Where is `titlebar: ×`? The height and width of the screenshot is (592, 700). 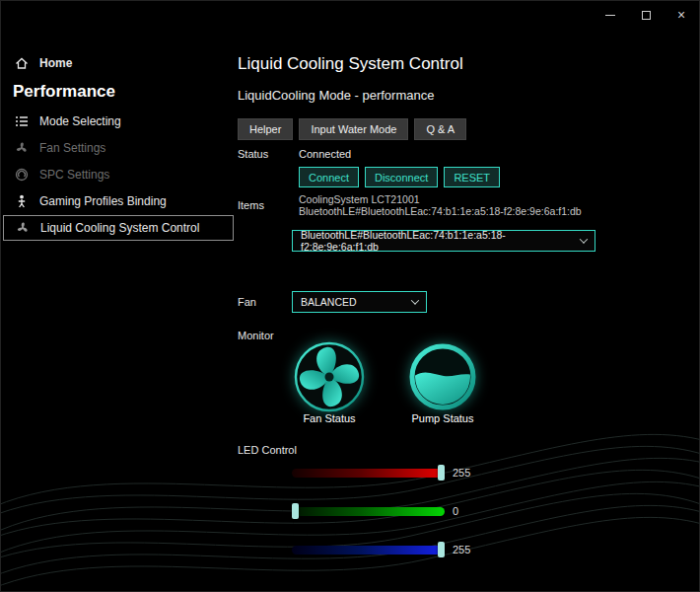 titlebar: × is located at coordinates (350, 15).